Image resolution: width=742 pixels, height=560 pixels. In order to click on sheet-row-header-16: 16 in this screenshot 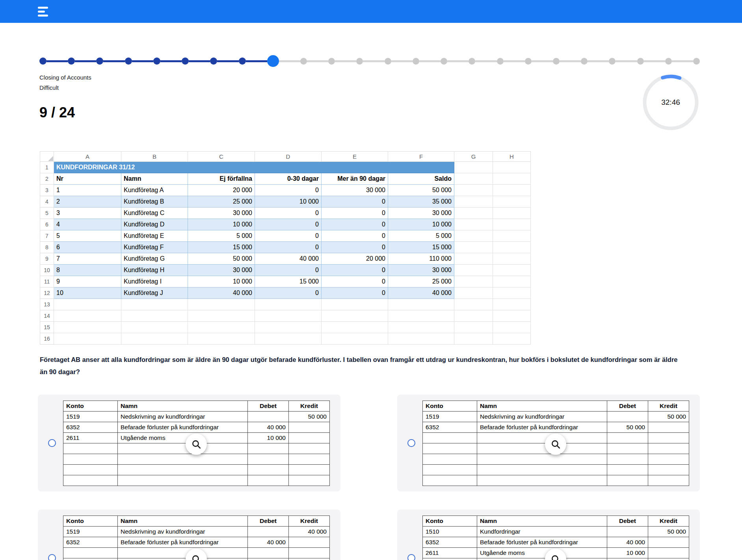, I will do `click(47, 339)`.